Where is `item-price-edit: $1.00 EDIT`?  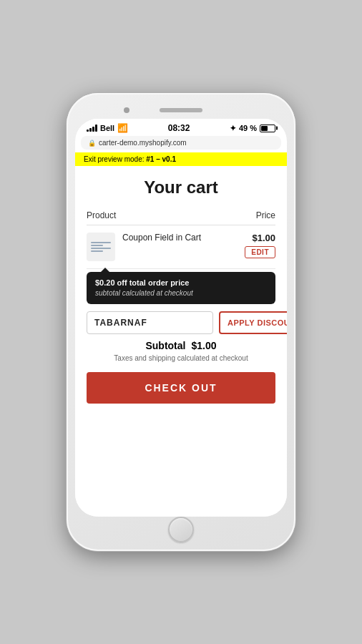
item-price-edit: $1.00 EDIT is located at coordinates (260, 245).